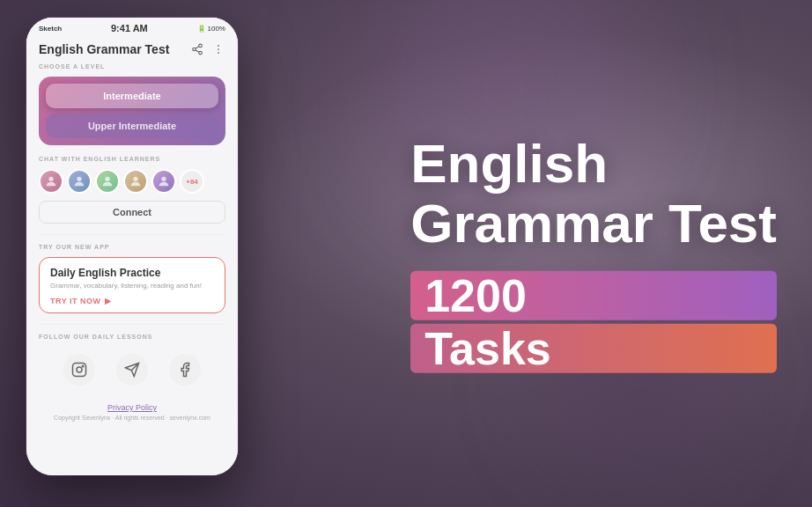  I want to click on header-icons, so click(208, 49).